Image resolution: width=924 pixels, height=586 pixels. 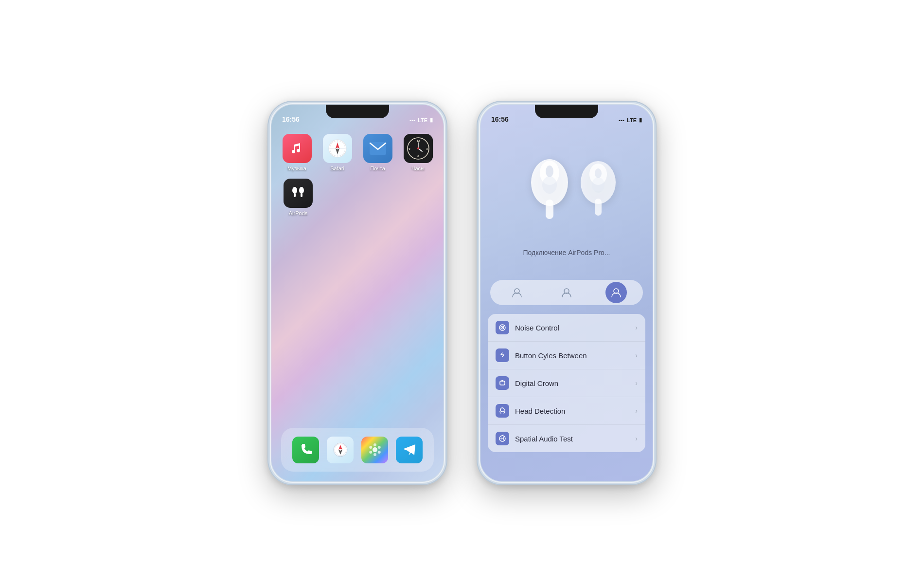 What do you see at coordinates (636, 328) in the screenshot?
I see `noise-chevron: ›` at bounding box center [636, 328].